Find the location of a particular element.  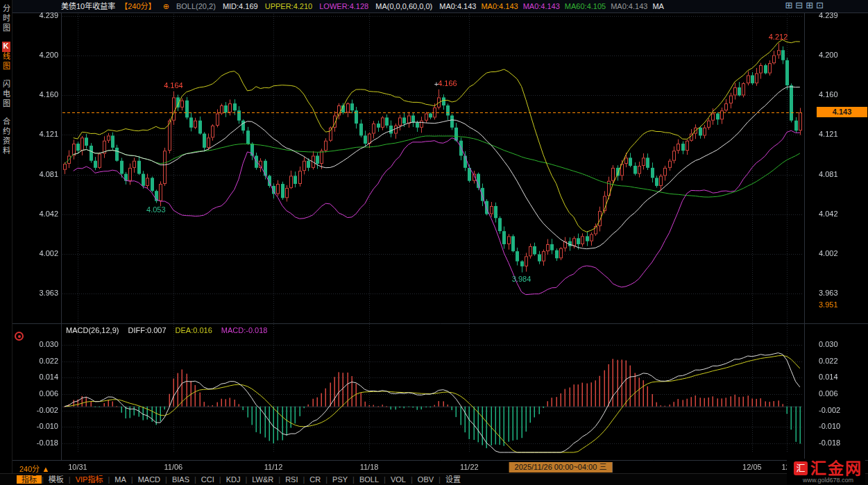

toolbar-item-RSI: RSI is located at coordinates (291, 479).